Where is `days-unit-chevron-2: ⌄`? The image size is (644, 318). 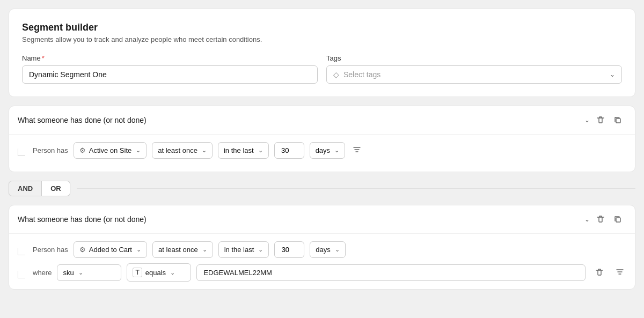 days-unit-chevron-2: ⌄ is located at coordinates (337, 250).